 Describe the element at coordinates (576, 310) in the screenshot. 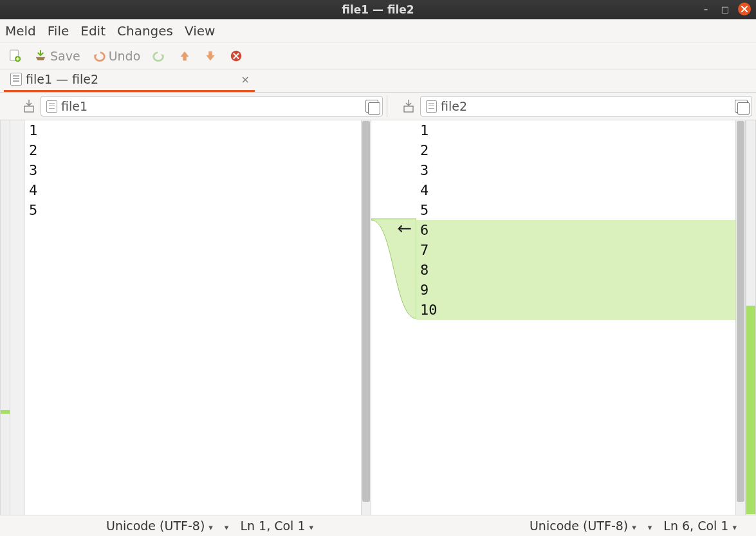

I see `code-line: 10` at that location.